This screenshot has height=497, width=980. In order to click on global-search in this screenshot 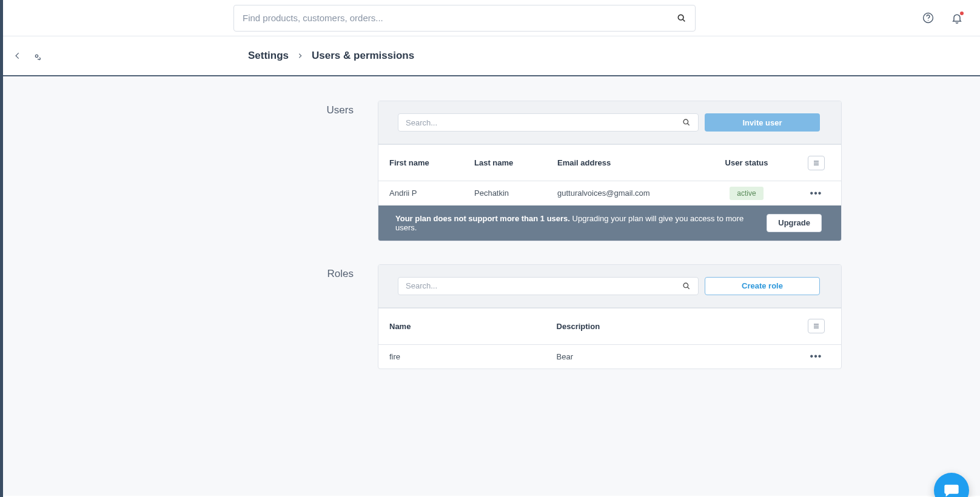, I will do `click(465, 18)`.